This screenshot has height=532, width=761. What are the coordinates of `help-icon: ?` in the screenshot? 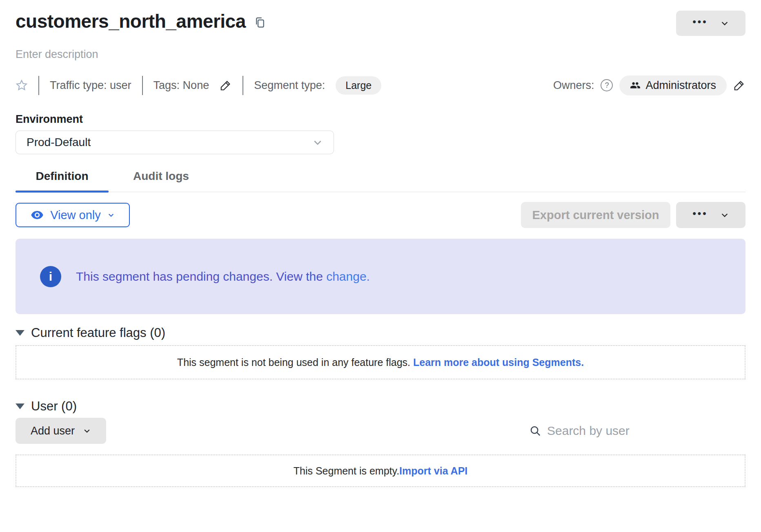 It's located at (607, 85).